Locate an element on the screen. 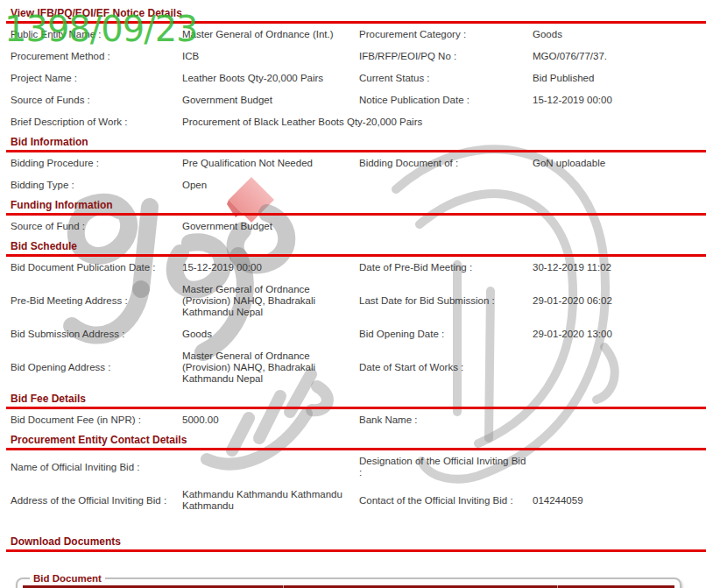 This screenshot has height=588, width=706. field-label: Source of Fund : is located at coordinates (96, 226).